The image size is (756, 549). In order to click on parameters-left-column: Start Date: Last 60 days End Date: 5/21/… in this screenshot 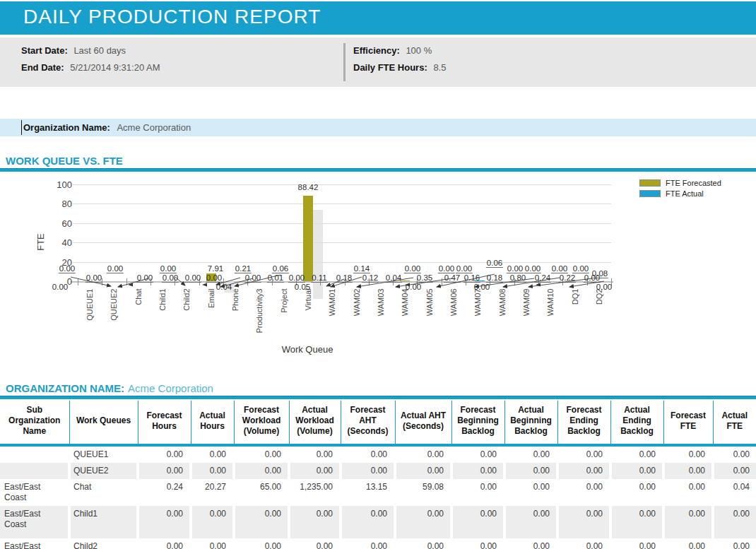, I will do `click(90, 62)`.